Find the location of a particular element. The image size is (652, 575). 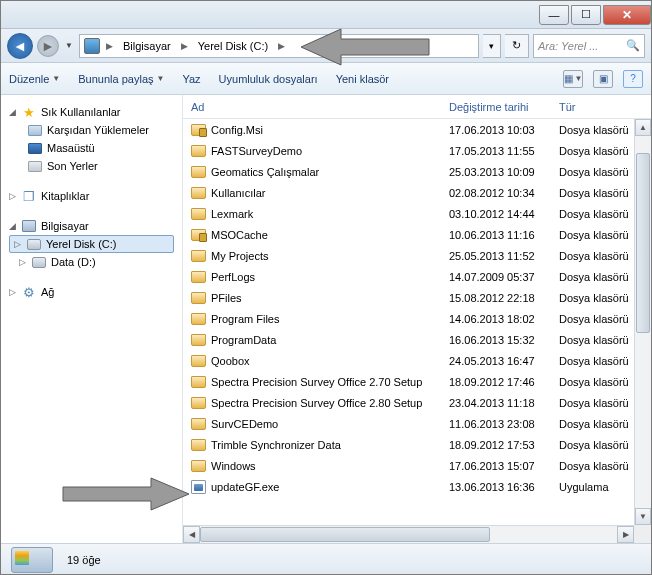

forward-button: ► is located at coordinates (48, 46).